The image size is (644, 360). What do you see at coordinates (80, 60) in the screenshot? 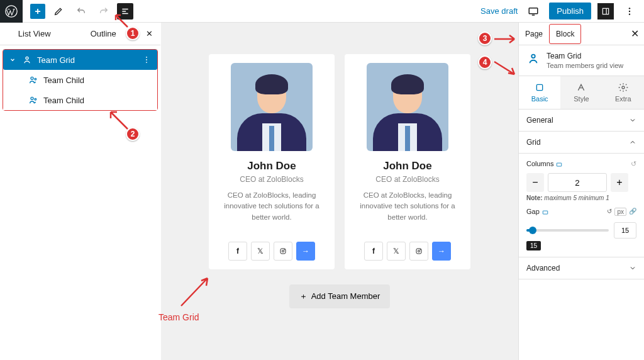
I see `tree-item-team-grid: Team Grid` at bounding box center [80, 60].